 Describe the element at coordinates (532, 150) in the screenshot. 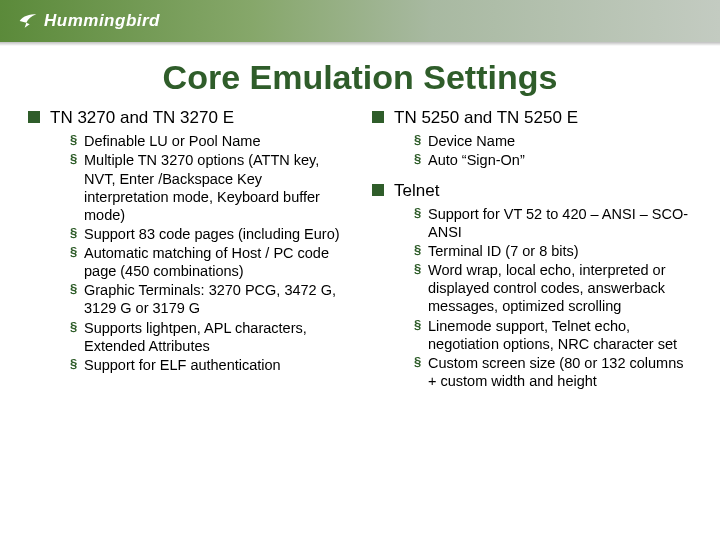

I see `tn5250-list: Device Name Auto “Sign-On”` at that location.